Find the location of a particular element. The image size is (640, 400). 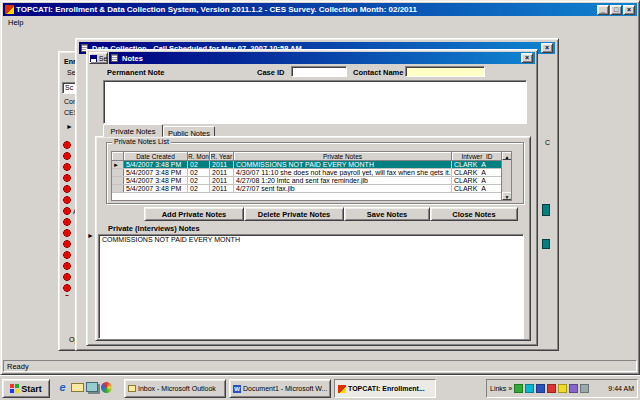

main-window-title: TOPCATI: Enrollment & Data Collection Sy… is located at coordinates (305, 10).